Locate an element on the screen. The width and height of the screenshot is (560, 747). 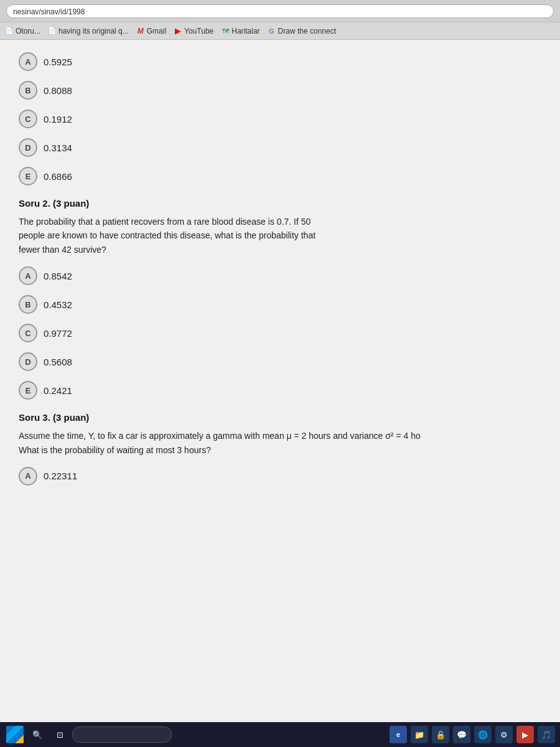
task-view-button: ⊡ is located at coordinates (60, 735).